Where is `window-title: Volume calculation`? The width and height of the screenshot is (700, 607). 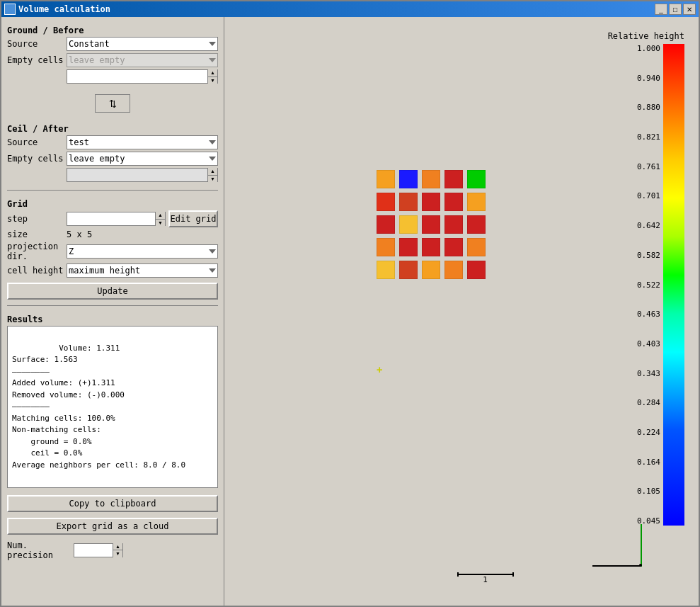
window-title: Volume calculation is located at coordinates (337, 9).